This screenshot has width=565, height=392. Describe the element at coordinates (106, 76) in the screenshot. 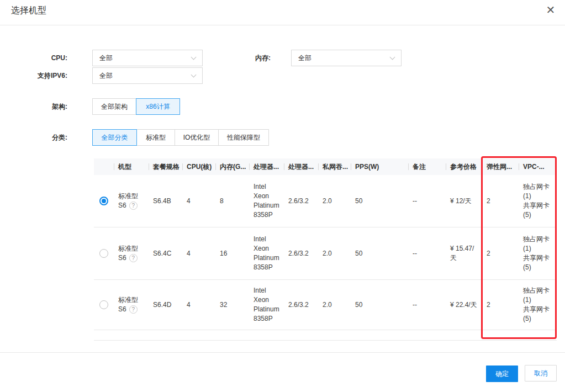

I see `ipv6-filter-value: 全部` at that location.